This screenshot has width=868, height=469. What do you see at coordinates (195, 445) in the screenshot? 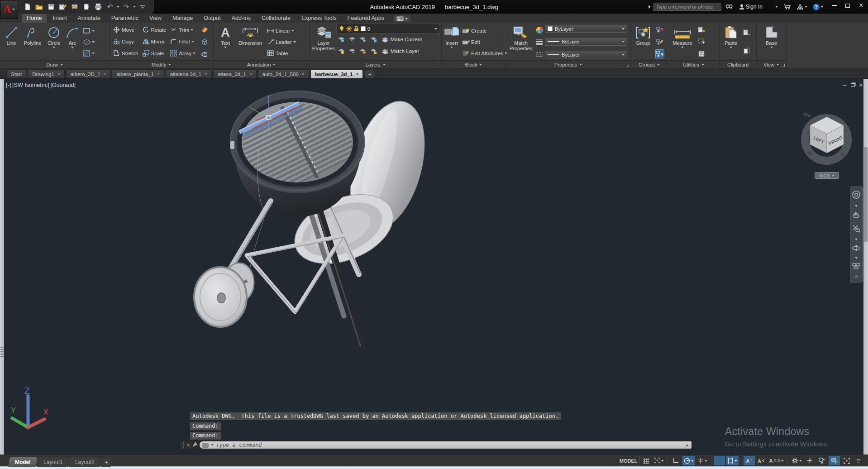
I see `customize-wrench-icon` at bounding box center [195, 445].